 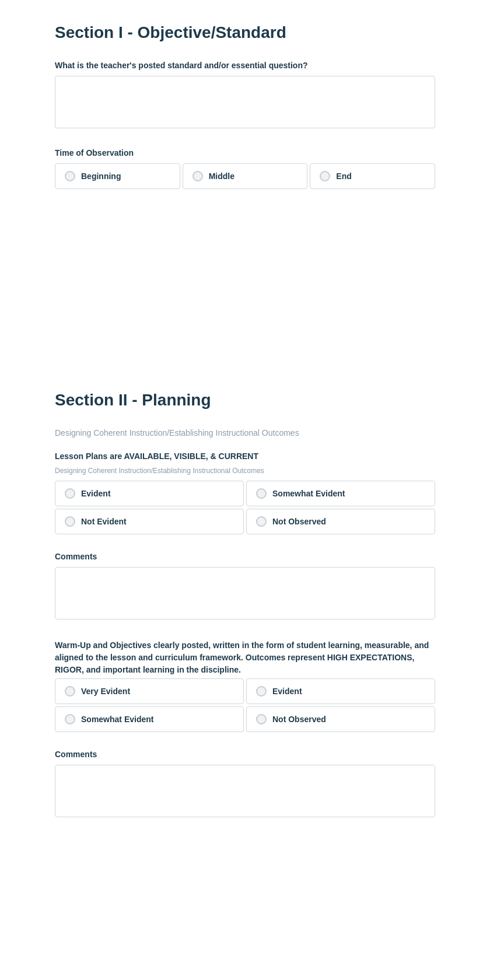 What do you see at coordinates (70, 522) in the screenshot?
I see `lesson-plans-not-evident-radio` at bounding box center [70, 522].